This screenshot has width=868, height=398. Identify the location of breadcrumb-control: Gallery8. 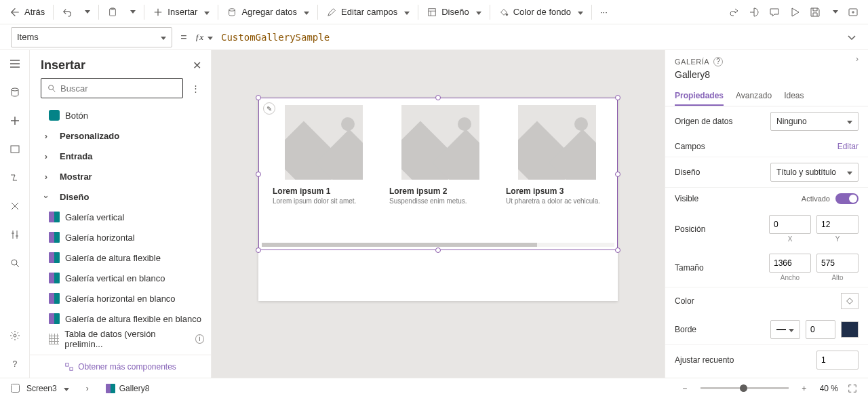
(127, 389).